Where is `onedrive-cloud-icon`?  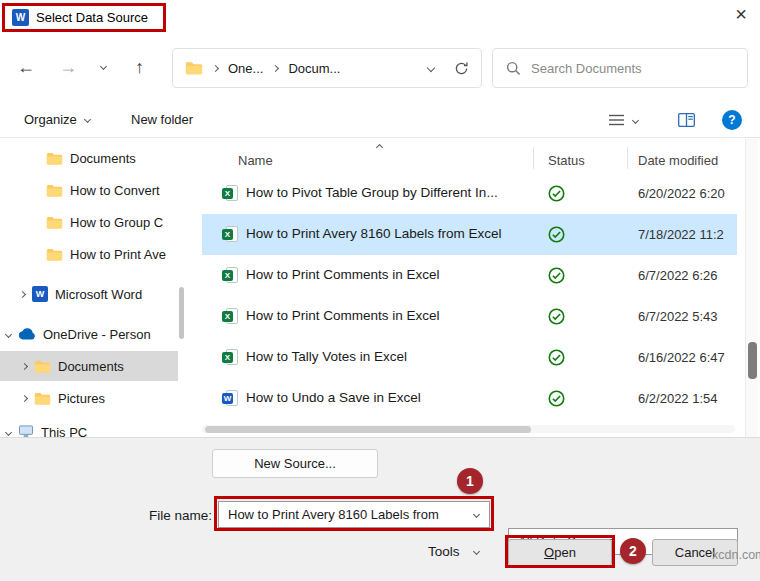
onedrive-cloud-icon is located at coordinates (27, 334).